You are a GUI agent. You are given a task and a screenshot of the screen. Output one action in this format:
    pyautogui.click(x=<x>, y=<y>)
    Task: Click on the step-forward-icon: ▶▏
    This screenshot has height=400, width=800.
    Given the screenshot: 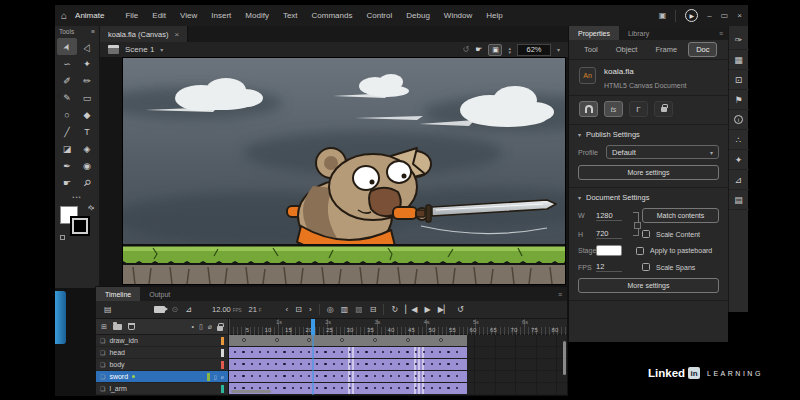 What is the action you would take?
    pyautogui.click(x=444, y=310)
    